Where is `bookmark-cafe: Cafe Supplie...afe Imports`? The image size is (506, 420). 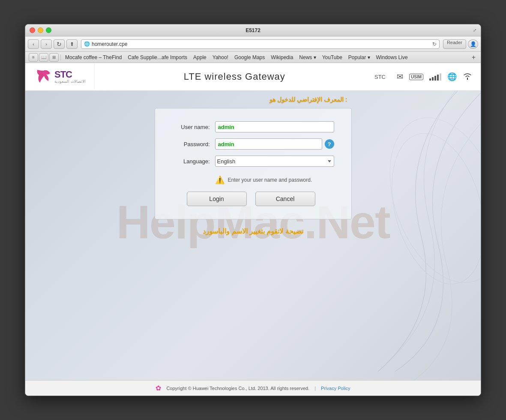
bookmark-cafe: Cafe Supplie...afe Imports is located at coordinates (158, 57).